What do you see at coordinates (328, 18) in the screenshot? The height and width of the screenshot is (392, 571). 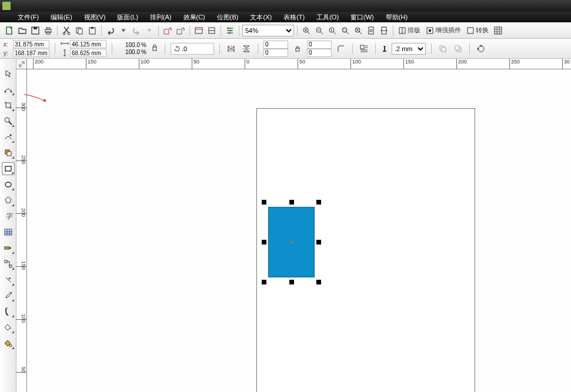 I see `menu-tools: 工具(O)` at bounding box center [328, 18].